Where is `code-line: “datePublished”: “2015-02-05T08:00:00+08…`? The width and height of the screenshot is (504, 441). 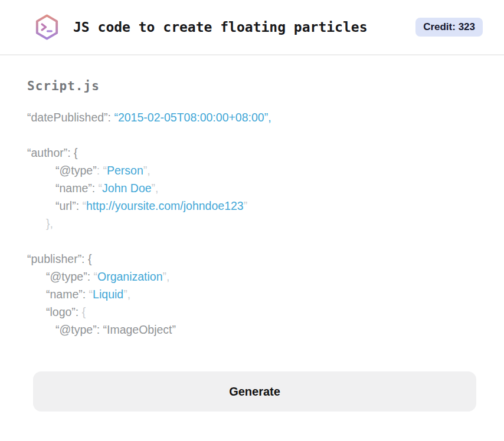 code-line: “datePublished”: “2015-02-05T08:00:00+08… is located at coordinates (251, 117).